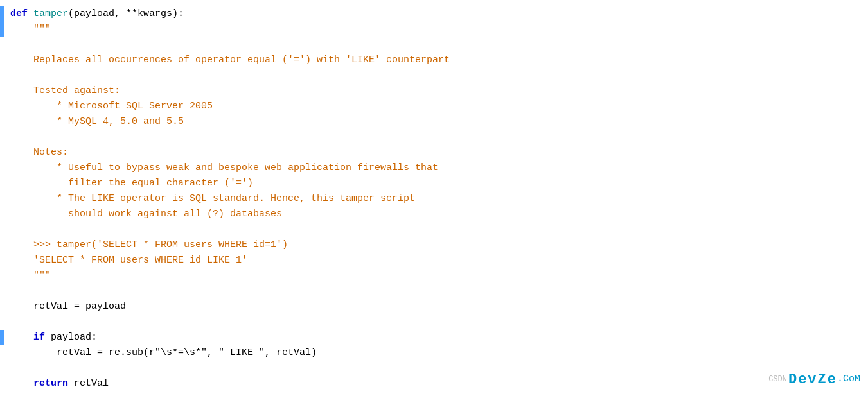 This screenshot has width=868, height=396. What do you see at coordinates (437, 91) in the screenshot?
I see `code-text: Tested against:` at bounding box center [437, 91].